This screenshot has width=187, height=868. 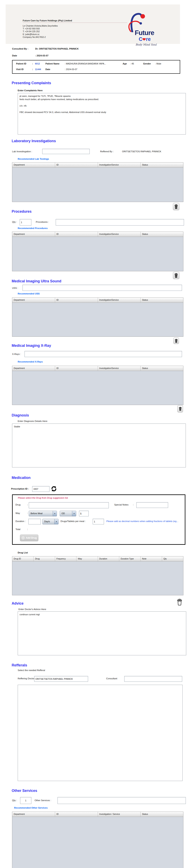 I want to click on chevron-down-icon: ▼, so click(x=56, y=522).